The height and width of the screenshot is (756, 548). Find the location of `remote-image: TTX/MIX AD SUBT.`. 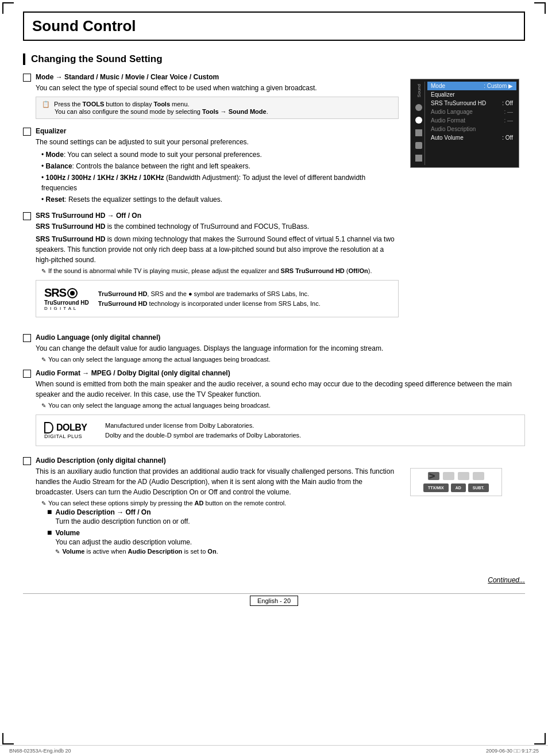

remote-image: TTX/MIX AD SUBT. is located at coordinates (456, 482).